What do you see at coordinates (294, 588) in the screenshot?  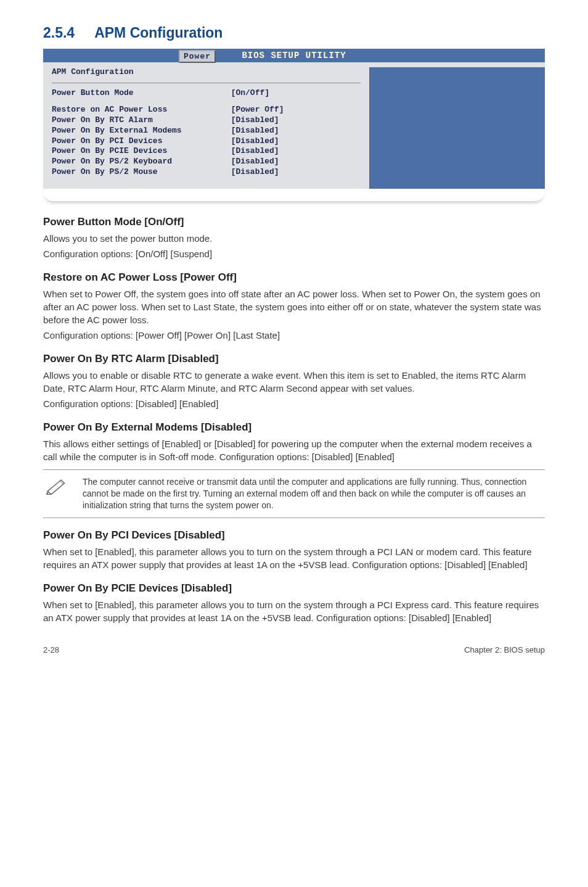 I see `sub-heading: Power On By PCIE Devices [Disabled]` at bounding box center [294, 588].